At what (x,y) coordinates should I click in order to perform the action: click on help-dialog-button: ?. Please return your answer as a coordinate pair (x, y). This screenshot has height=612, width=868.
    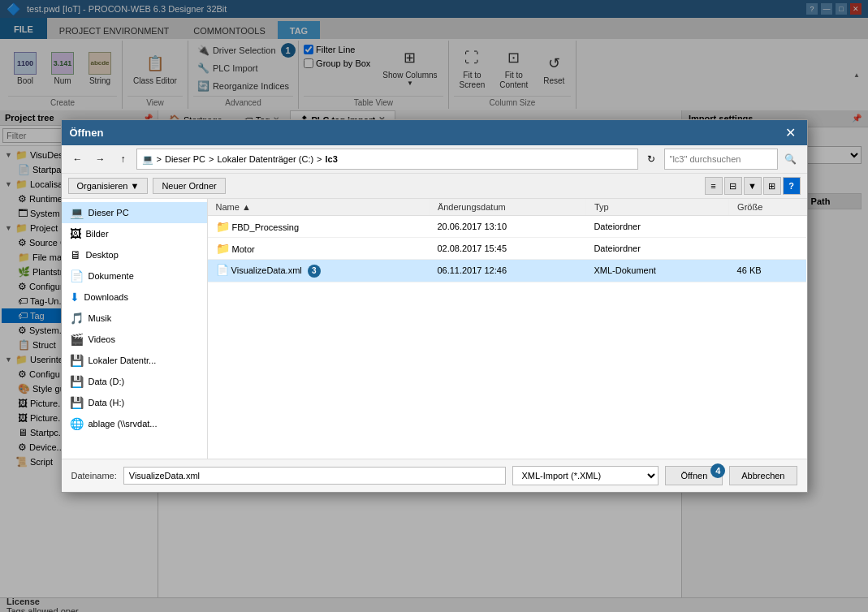
    Looking at the image, I should click on (792, 186).